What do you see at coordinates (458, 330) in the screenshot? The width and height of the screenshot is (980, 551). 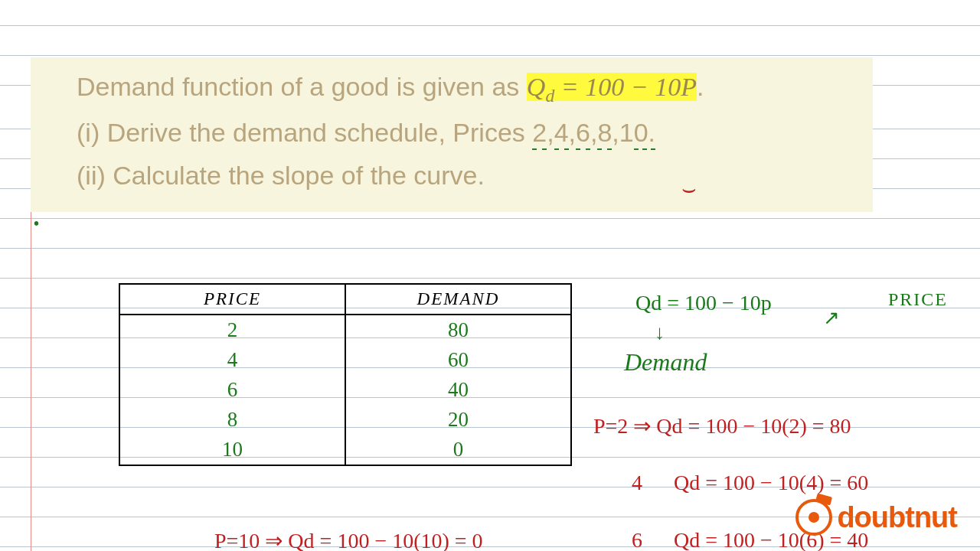 I see `demand-cell: 80` at bounding box center [458, 330].